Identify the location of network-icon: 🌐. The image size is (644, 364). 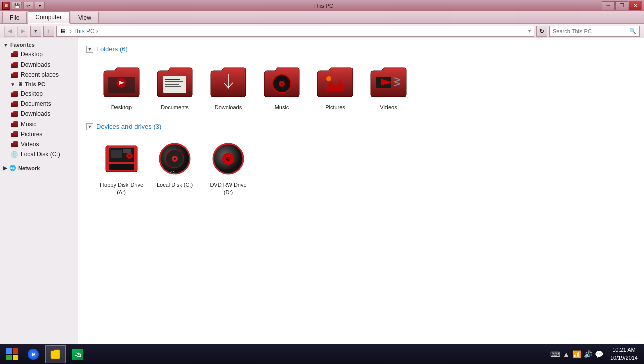
(13, 168).